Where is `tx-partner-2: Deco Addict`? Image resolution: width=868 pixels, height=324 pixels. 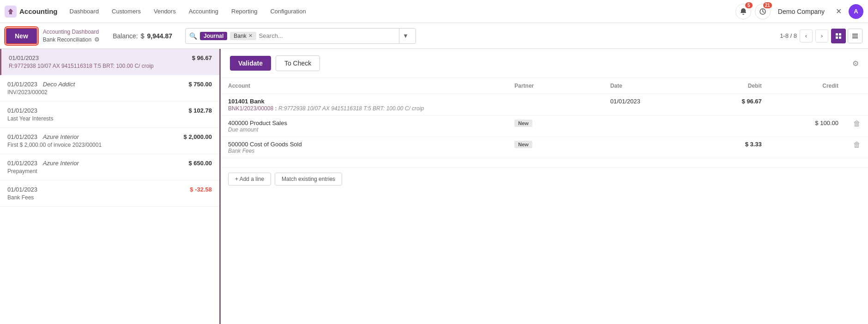
tx-partner-2: Deco Addict is located at coordinates (59, 84).